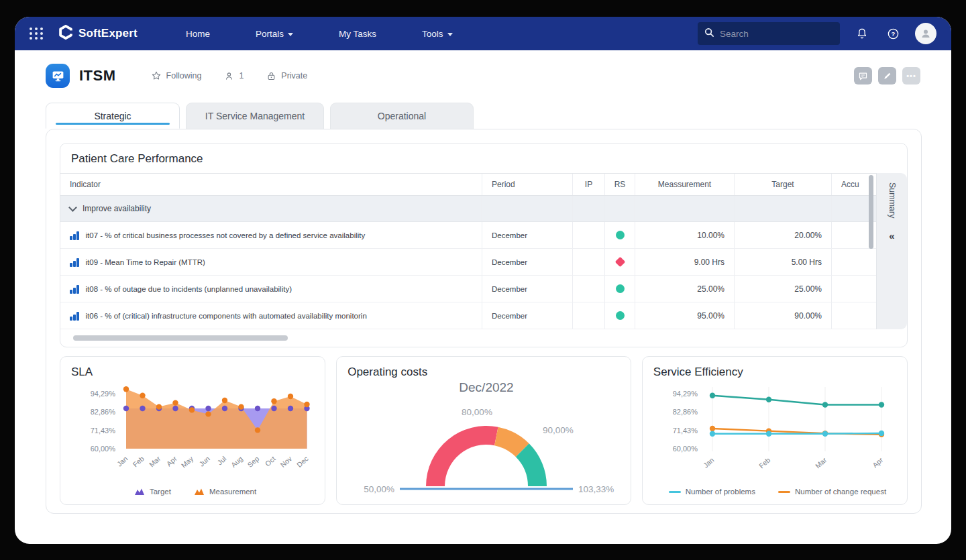  What do you see at coordinates (685, 235) in the screenshot?
I see `measurement-cell: 10.00%` at bounding box center [685, 235].